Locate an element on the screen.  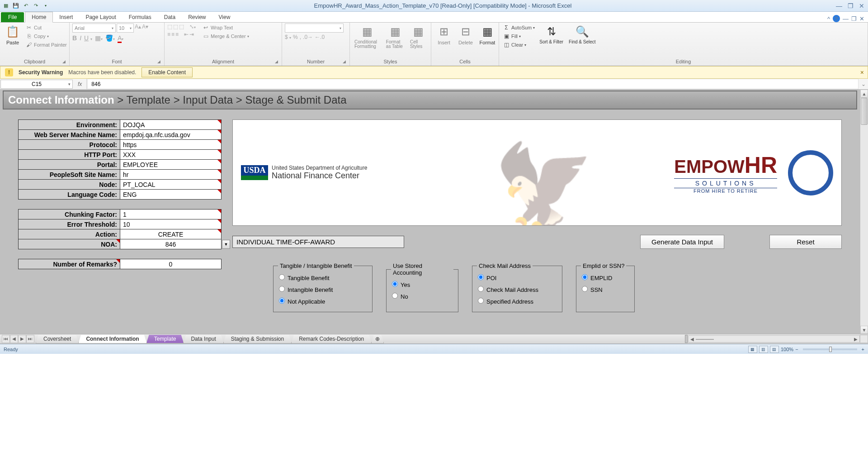
error-threshold-cell: 10 is located at coordinates (171, 224).